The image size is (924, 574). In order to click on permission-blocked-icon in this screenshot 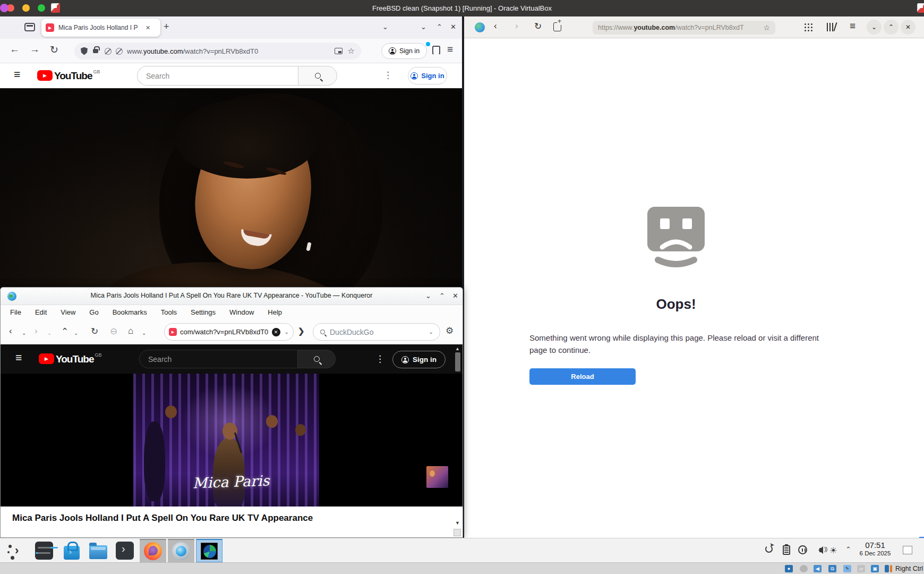, I will do `click(108, 51)`.